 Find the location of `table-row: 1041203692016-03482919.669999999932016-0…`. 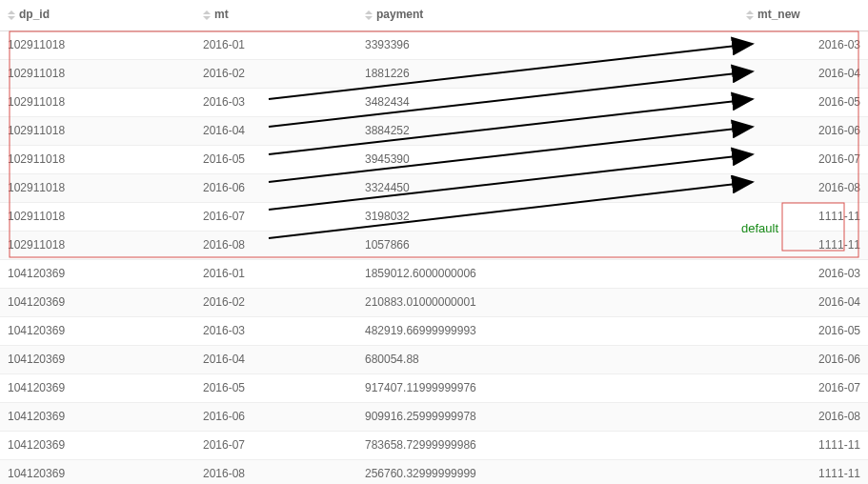

table-row: 1041203692016-03482919.669999999932016-0… is located at coordinates (434, 331).